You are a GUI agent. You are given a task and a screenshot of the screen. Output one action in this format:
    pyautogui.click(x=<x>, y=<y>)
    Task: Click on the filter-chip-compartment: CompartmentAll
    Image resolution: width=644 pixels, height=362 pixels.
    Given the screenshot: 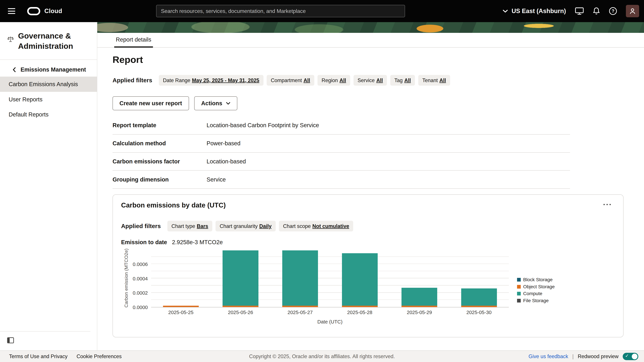 What is the action you would take?
    pyautogui.click(x=290, y=80)
    